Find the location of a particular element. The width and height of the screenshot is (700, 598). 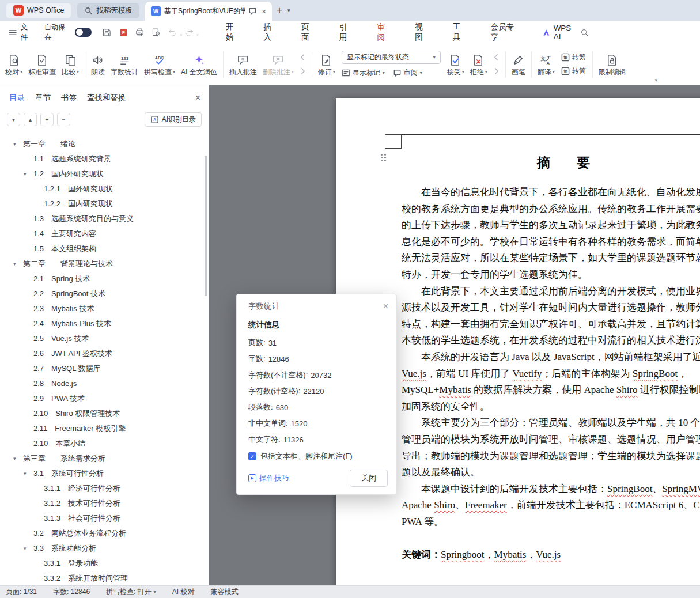

next-comment-icon is located at coordinates (303, 71).